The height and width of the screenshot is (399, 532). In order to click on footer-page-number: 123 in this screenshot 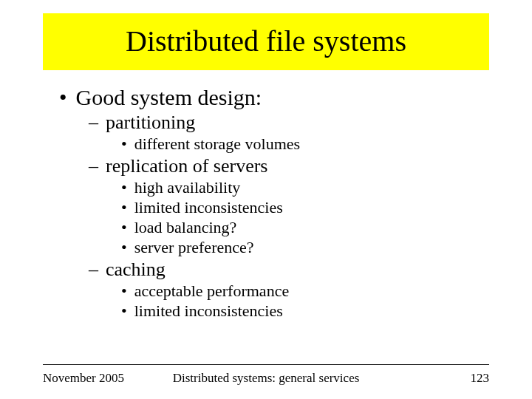, I will do `click(480, 378)`.